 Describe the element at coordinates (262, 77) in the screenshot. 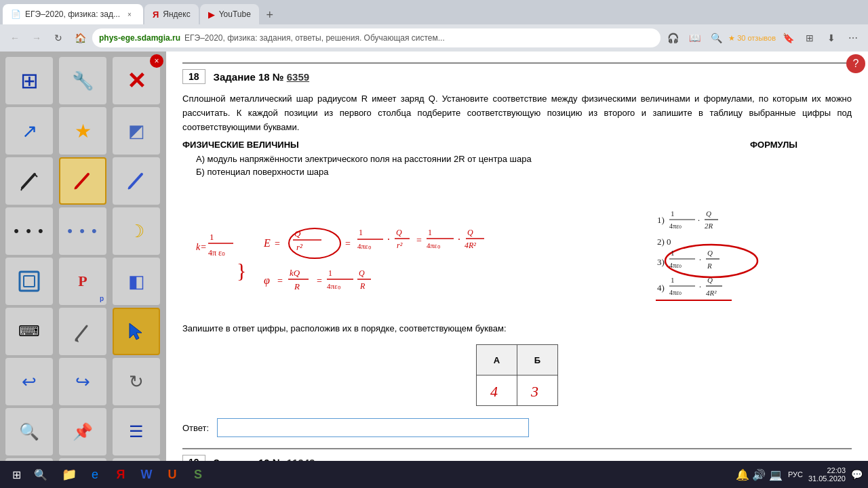

I see `task18-title: Задание 18 № 6359` at that location.